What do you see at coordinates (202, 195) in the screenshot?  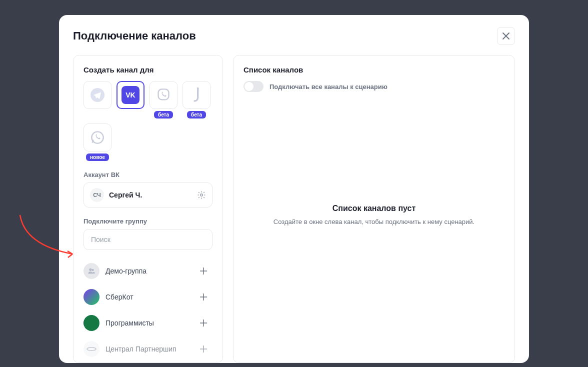 I see `gear-icon` at bounding box center [202, 195].